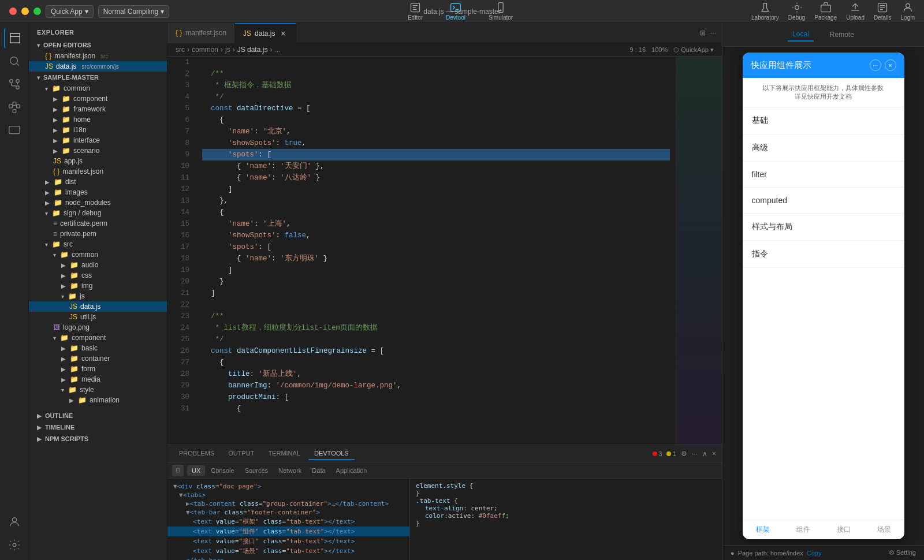  What do you see at coordinates (98, 223) in the screenshot?
I see `file-certificate: ≡ certificate.perm` at bounding box center [98, 223].